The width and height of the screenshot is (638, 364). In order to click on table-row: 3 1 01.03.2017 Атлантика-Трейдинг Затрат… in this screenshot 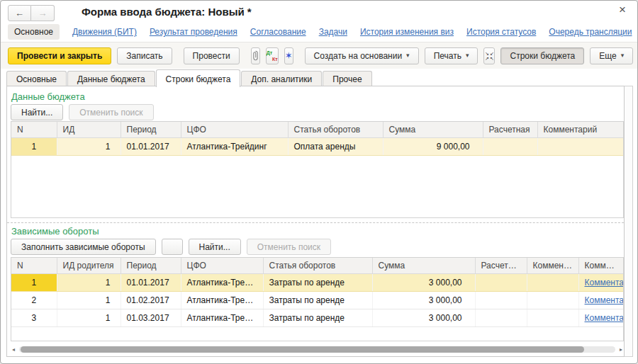, I will do `click(318, 319)`.